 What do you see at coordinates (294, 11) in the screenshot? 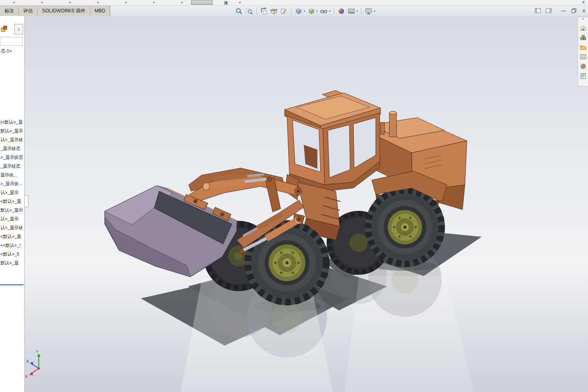
I see `command-manager-row: 标注 评估 SOLIDWORKS 插件 MBD` at bounding box center [294, 11].